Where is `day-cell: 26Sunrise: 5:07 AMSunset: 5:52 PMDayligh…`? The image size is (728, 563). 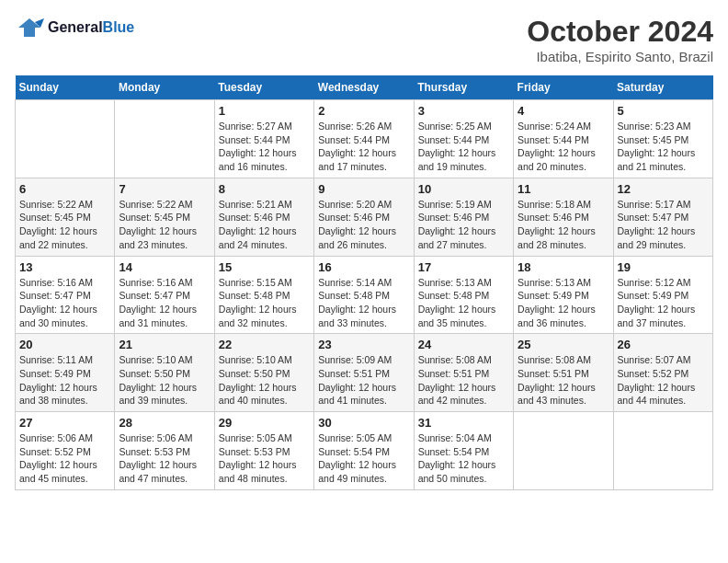 day-cell: 26Sunrise: 5:07 AMSunset: 5:52 PMDayligh… is located at coordinates (663, 373).